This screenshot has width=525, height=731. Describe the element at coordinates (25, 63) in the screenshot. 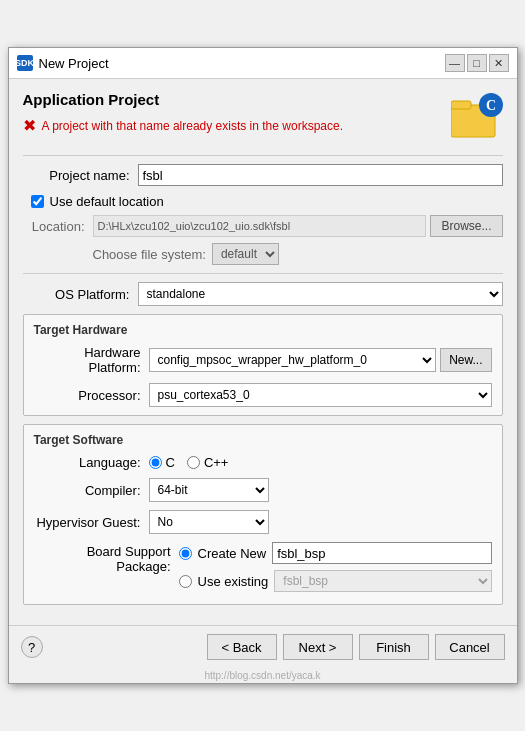

I see `sdk-icon: SDK` at that location.